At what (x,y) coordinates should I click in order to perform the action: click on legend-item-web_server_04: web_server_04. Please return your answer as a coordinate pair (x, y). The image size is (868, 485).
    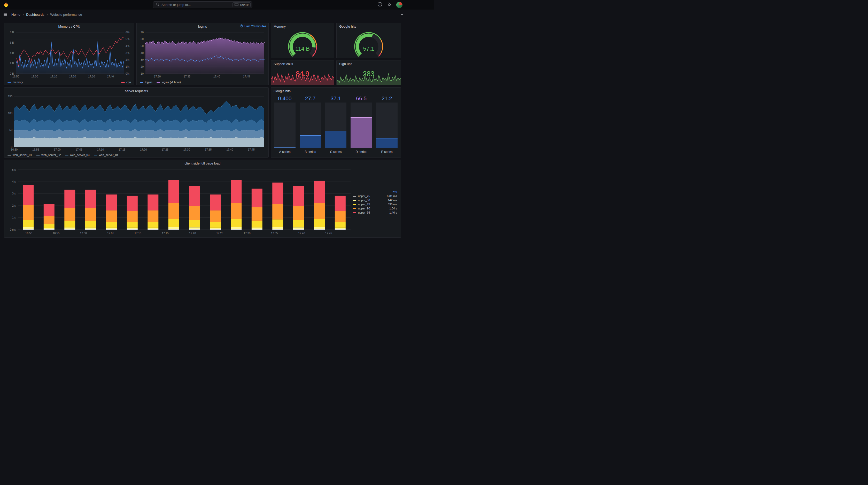
    Looking at the image, I should click on (106, 155).